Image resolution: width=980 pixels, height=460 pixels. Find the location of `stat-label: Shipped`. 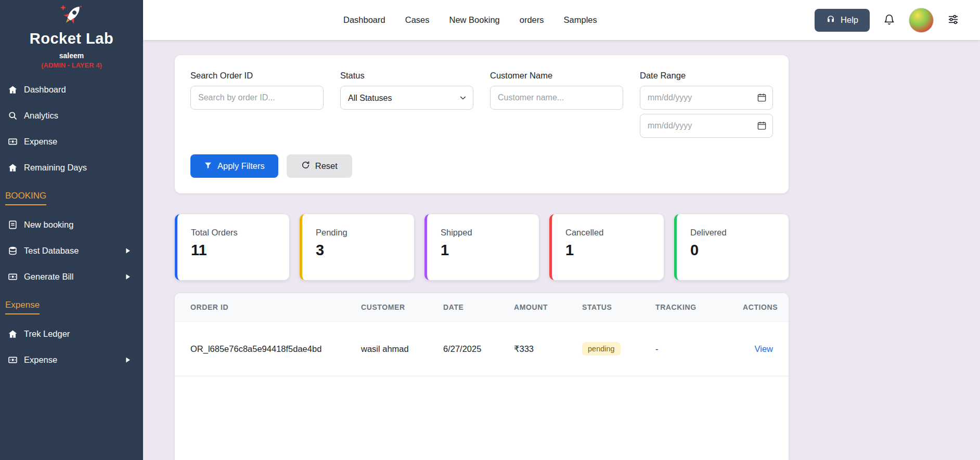

stat-label: Shipped is located at coordinates (483, 233).